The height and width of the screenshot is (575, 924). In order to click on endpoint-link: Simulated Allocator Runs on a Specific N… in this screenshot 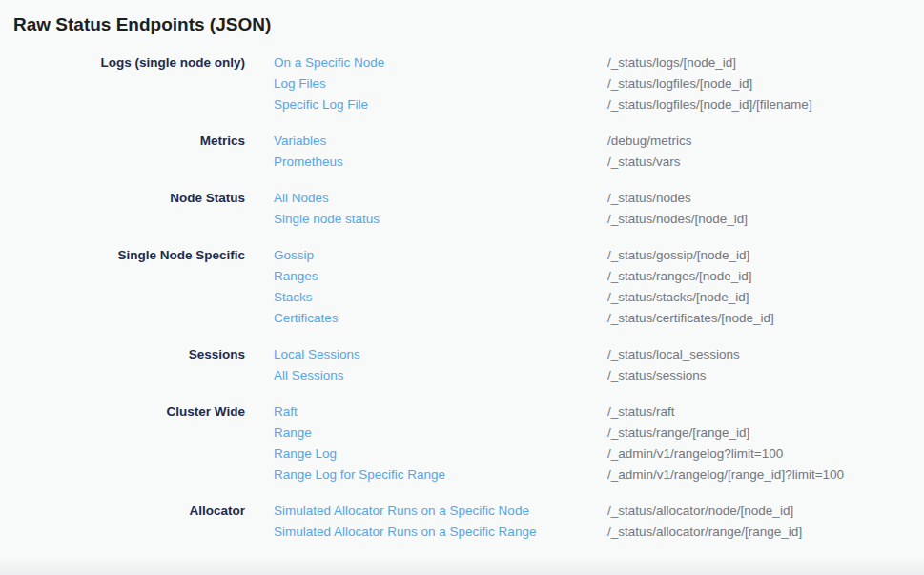, I will do `click(441, 511)`.